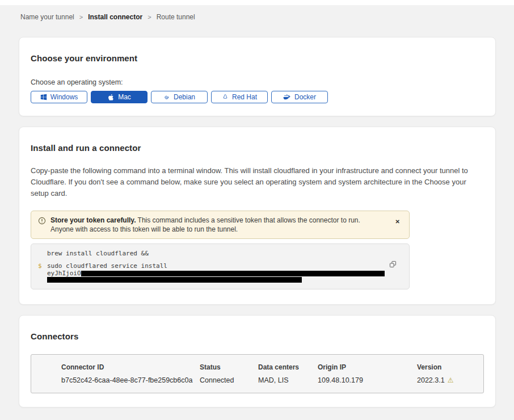  What do you see at coordinates (167, 97) in the screenshot?
I see `debian-icon` at bounding box center [167, 97].